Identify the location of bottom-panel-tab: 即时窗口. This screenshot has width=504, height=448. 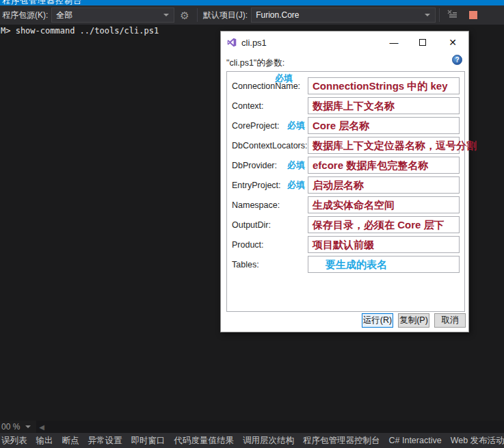
(148, 440).